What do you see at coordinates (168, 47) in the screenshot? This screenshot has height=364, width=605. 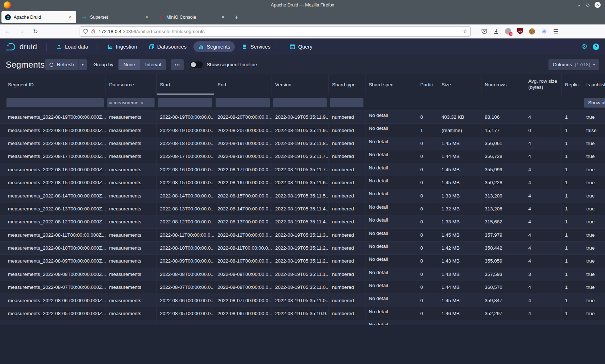 I see `nav-item-datasources: Datasources` at bounding box center [168, 47].